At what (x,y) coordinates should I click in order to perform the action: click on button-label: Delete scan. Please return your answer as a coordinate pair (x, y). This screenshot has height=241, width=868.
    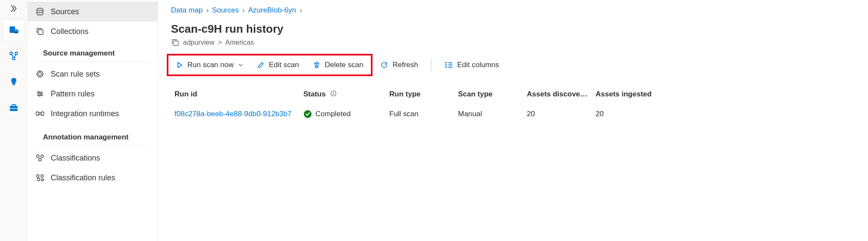
    Looking at the image, I should click on (344, 65).